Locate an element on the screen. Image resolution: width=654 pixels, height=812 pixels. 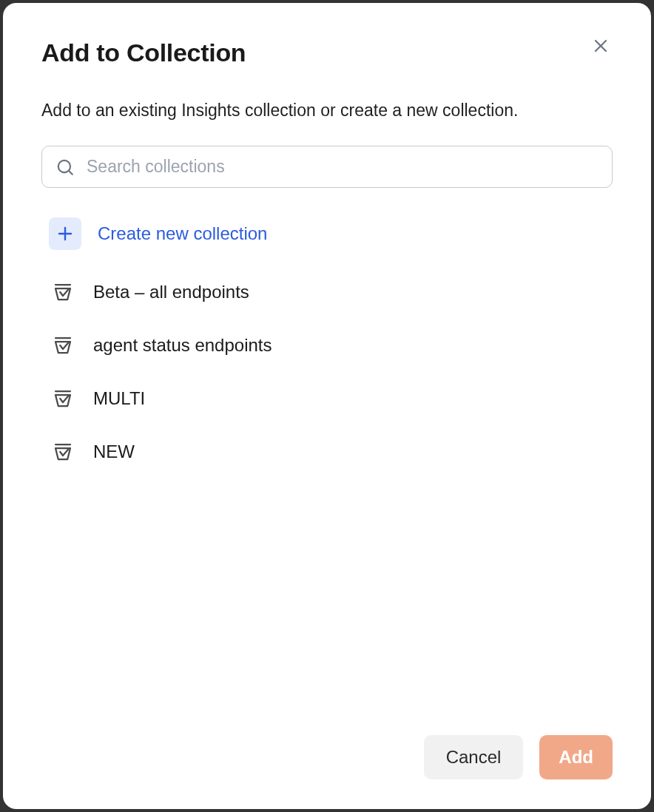
close-icon is located at coordinates (601, 46).